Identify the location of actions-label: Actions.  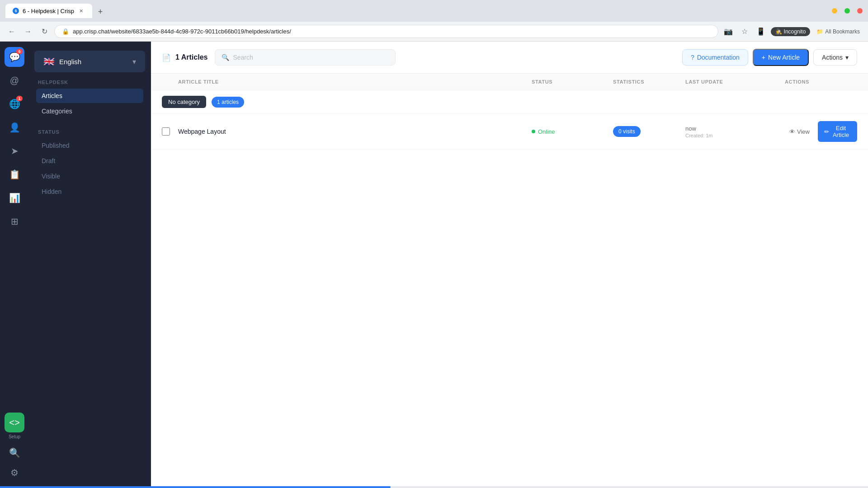
(832, 57).